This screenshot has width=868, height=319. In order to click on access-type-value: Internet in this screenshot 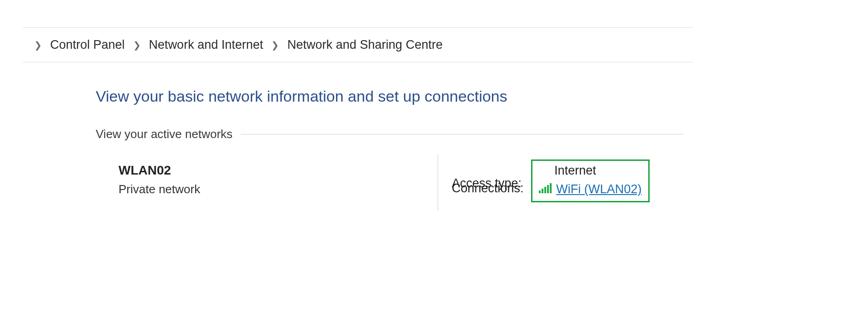, I will do `click(575, 170)`.